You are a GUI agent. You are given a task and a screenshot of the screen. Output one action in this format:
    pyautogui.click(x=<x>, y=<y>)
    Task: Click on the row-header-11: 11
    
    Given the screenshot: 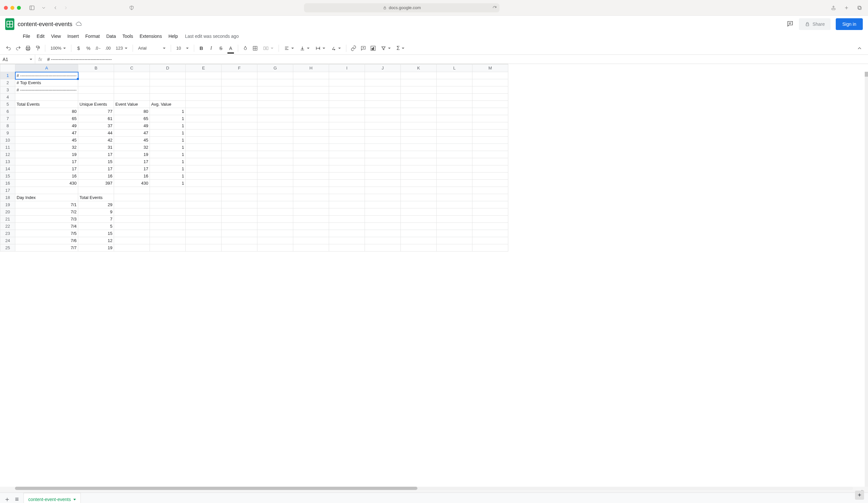 What is the action you would take?
    pyautogui.click(x=8, y=148)
    